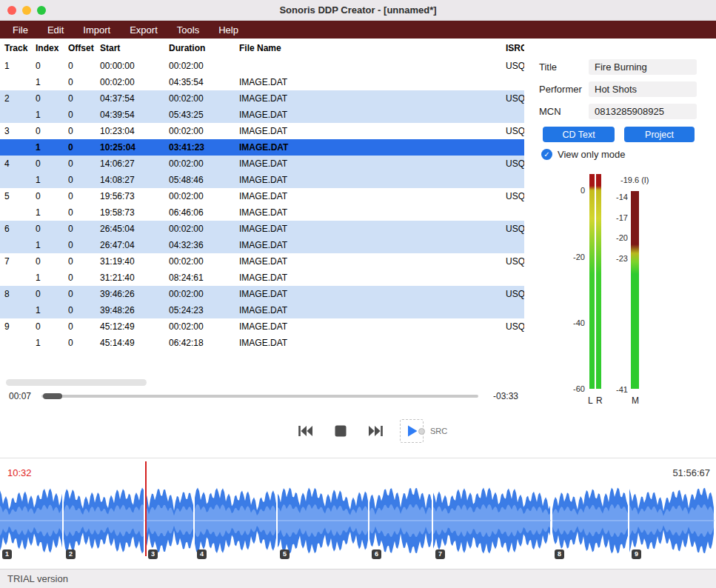 The image size is (716, 588). What do you see at coordinates (262, 196) in the screenshot?
I see `table-row: 50019:56:7300:02:00IMAGE.DATUSQ` at bounding box center [262, 196].